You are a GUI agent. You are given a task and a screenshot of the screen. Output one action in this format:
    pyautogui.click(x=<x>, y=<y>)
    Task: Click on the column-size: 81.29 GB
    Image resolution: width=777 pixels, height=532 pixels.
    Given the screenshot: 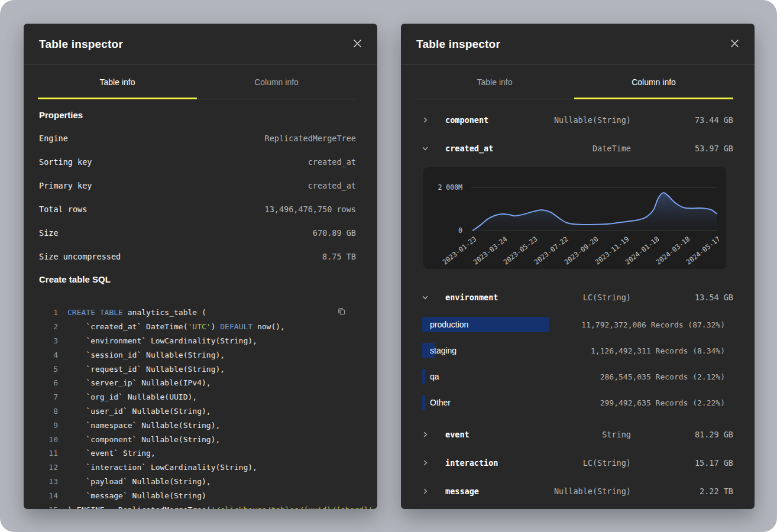 What is the action you would take?
    pyautogui.click(x=682, y=434)
    